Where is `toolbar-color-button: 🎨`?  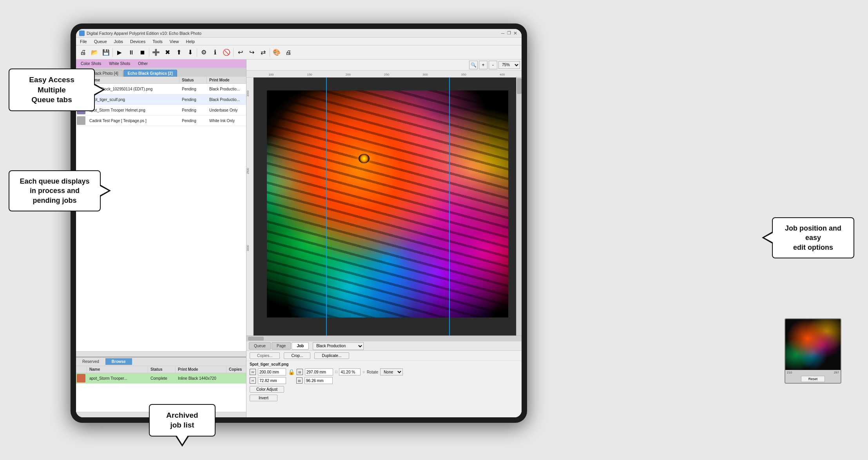
toolbar-color-button: 🎨 is located at coordinates (277, 52).